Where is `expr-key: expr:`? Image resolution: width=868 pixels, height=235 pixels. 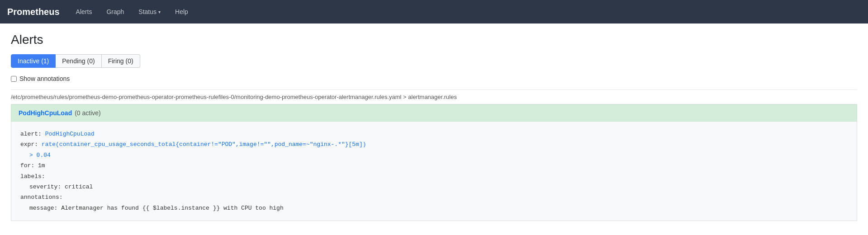
expr-key: expr: is located at coordinates (29, 145).